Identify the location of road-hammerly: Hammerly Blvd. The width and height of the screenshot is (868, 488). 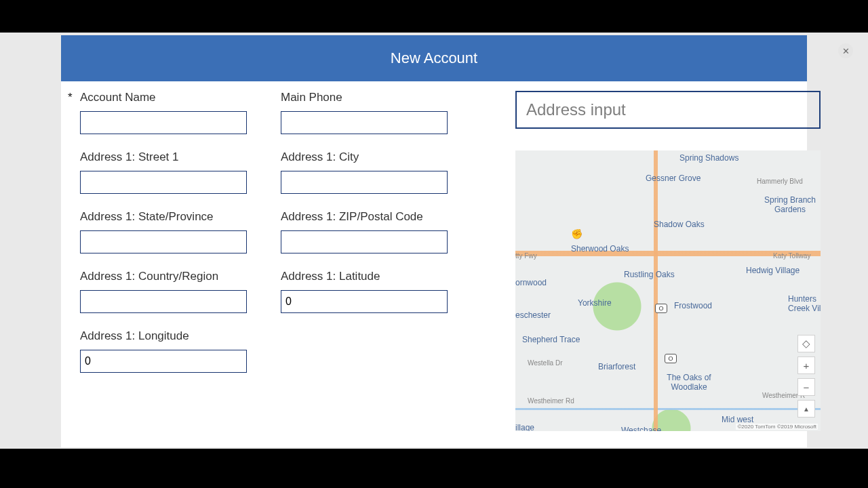
(780, 182).